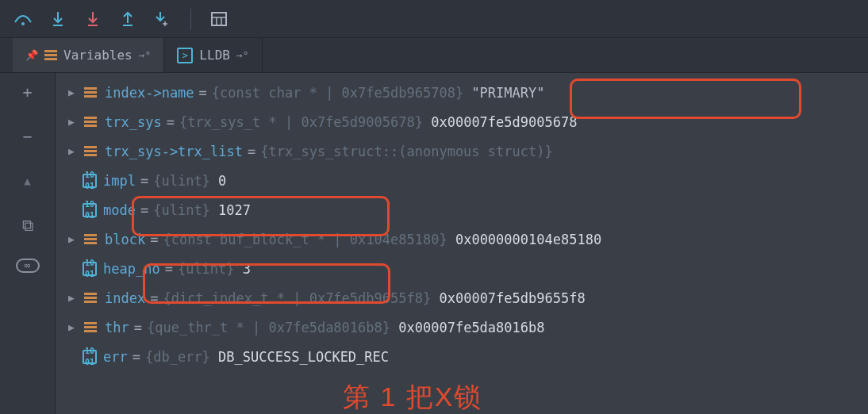 The width and height of the screenshot is (868, 414). What do you see at coordinates (219, 19) in the screenshot?
I see `evaluate-expression-icon` at bounding box center [219, 19].